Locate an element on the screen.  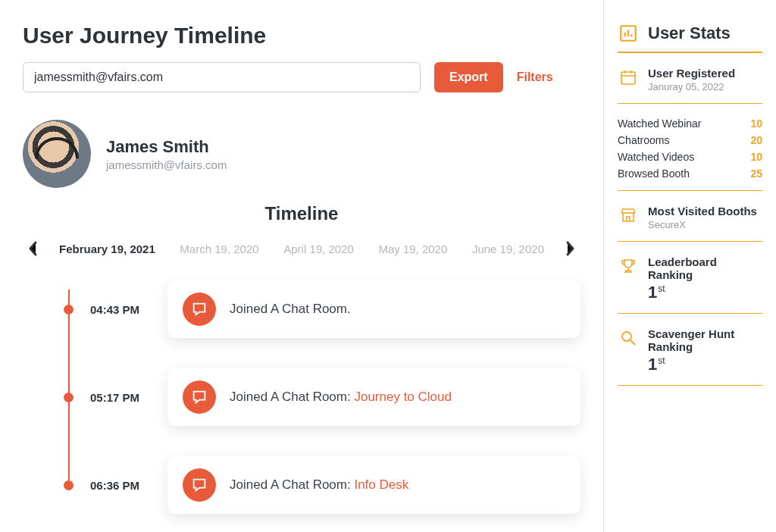
stat-title: Most Visited Booths is located at coordinates (702, 211).